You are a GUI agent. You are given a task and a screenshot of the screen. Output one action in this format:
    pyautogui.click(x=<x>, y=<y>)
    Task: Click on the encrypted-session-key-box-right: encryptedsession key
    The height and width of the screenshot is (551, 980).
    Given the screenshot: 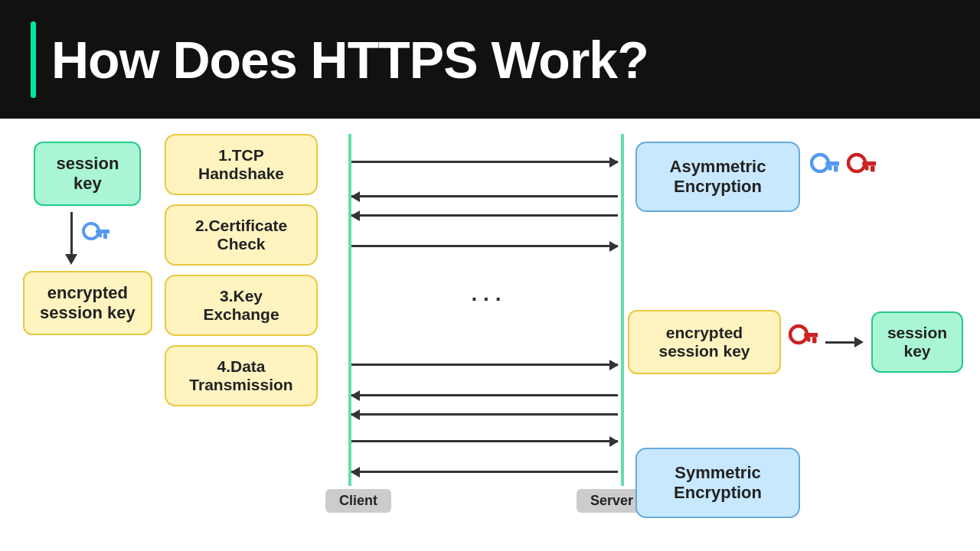 What is the action you would take?
    pyautogui.click(x=704, y=342)
    